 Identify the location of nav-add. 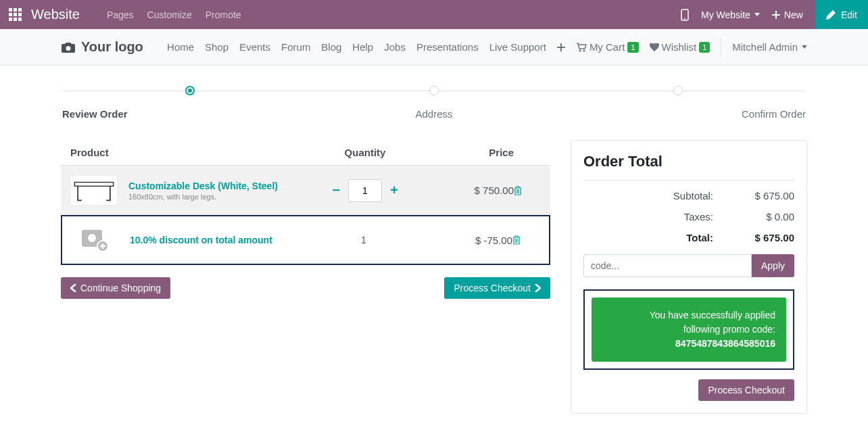
(561, 47).